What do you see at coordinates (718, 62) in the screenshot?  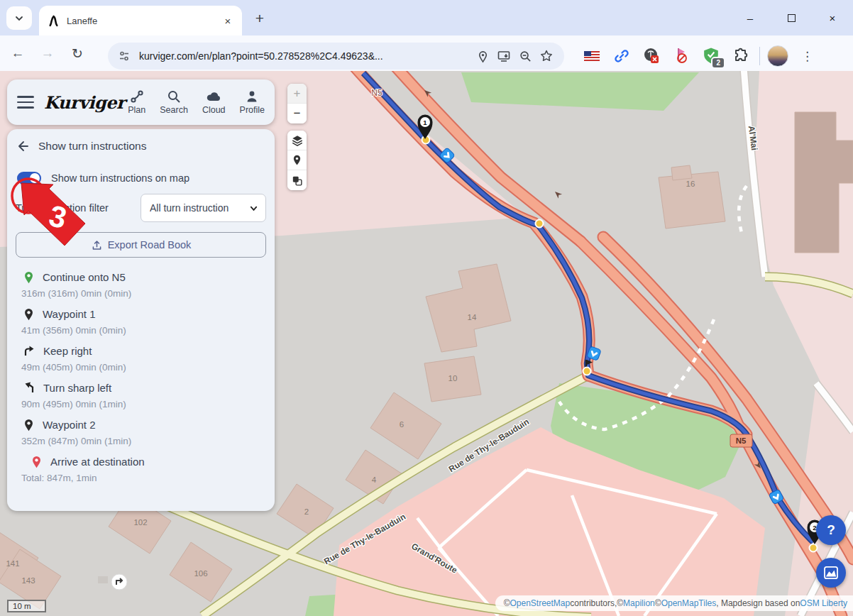 I see `shield-badge: 2` at bounding box center [718, 62].